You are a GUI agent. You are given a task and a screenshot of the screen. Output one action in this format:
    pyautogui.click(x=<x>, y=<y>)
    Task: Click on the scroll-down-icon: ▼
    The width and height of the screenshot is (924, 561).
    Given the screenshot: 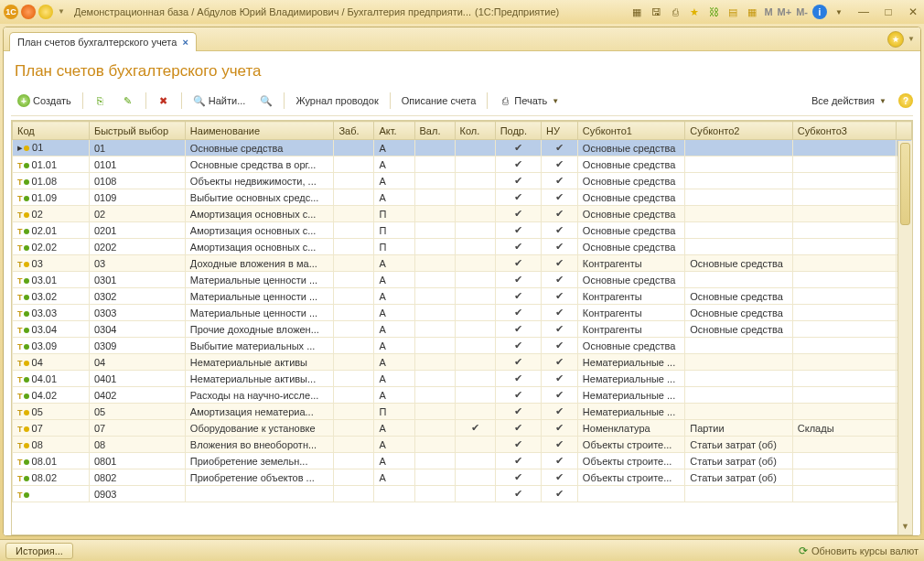 What is the action you would take?
    pyautogui.click(x=906, y=528)
    